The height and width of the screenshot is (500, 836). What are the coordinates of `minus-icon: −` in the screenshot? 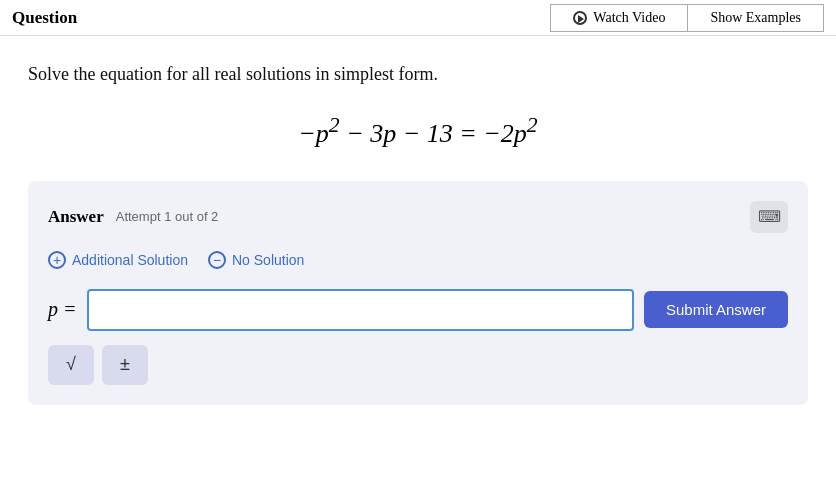 It's located at (217, 260).